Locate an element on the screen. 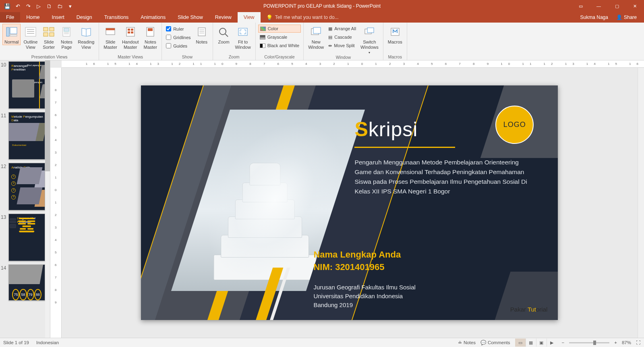 This screenshot has height=347, width=644. status-notes-button: ≐Notes is located at coordinates (467, 343).